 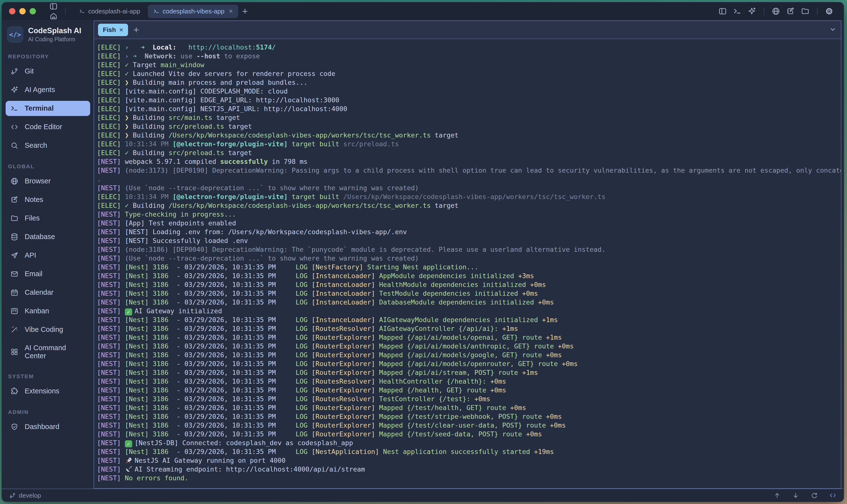 I want to click on browser-globe-icon, so click(x=776, y=11).